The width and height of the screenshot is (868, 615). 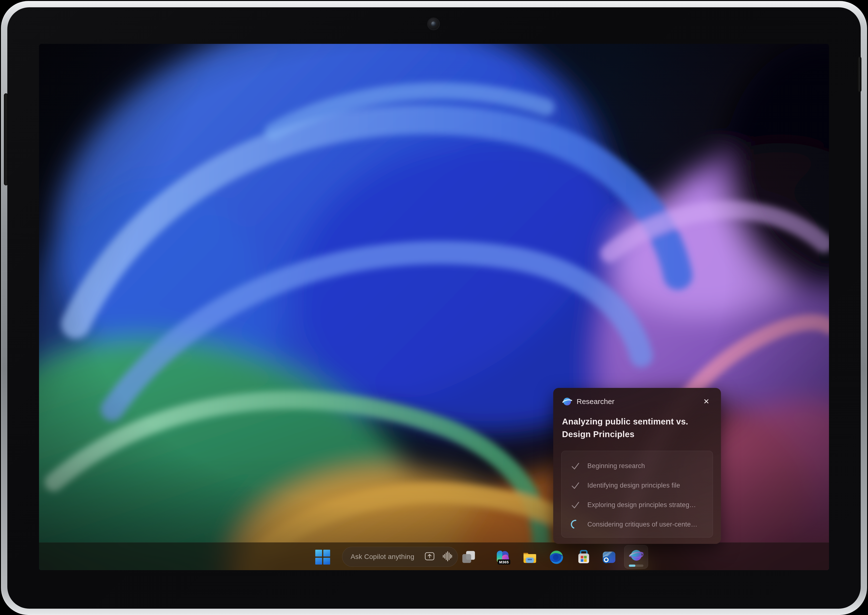 What do you see at coordinates (6, 139) in the screenshot?
I see `volume-rocker` at bounding box center [6, 139].